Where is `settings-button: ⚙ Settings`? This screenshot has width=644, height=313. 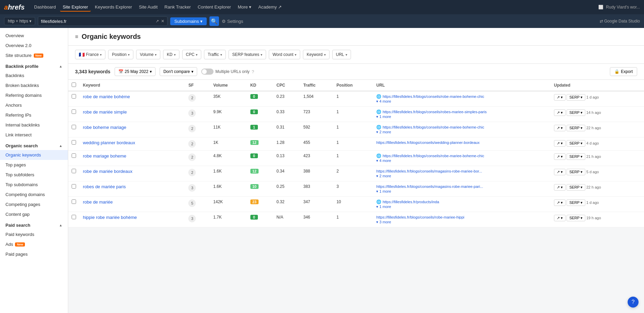 settings-button: ⚙ Settings is located at coordinates (233, 21).